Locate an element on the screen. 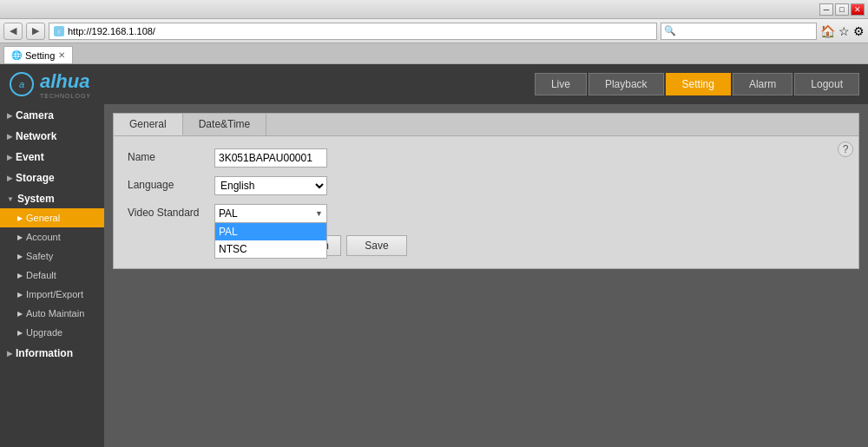 The image size is (868, 447). video-standard-selected-value: PAL is located at coordinates (228, 214).